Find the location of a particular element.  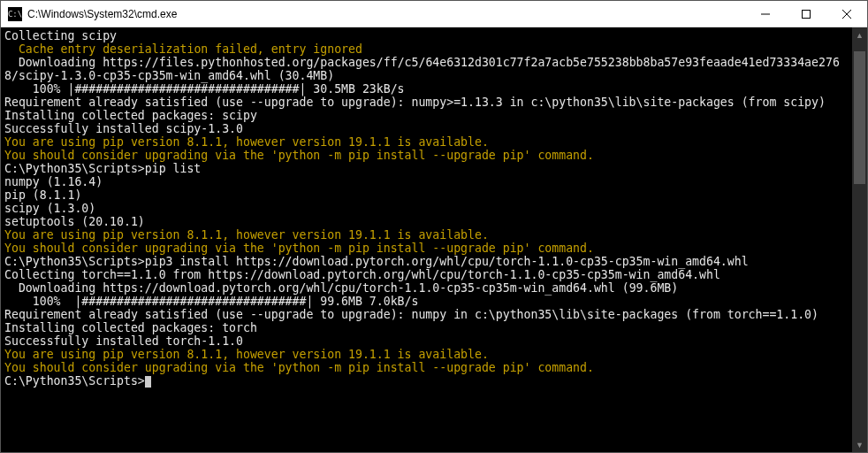

terminal-line: Successfully installed scipy-1.3.0 is located at coordinates (426, 129).